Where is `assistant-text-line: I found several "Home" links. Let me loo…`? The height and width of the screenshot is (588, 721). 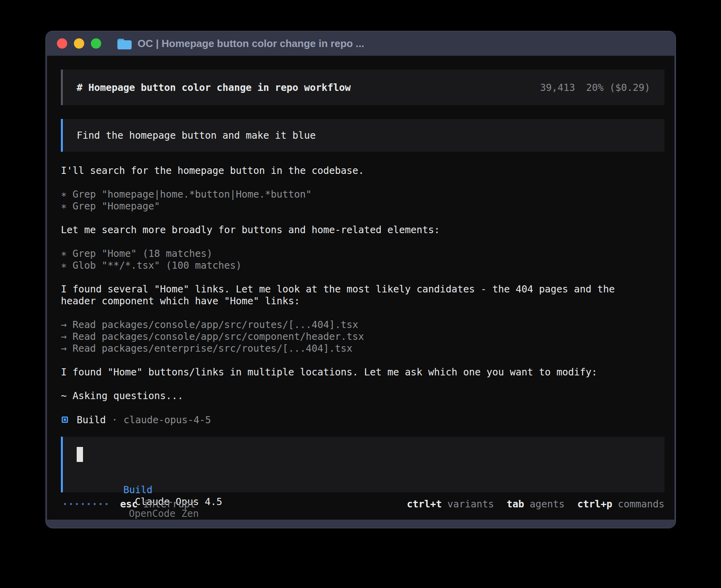
assistant-text-line: I found several "Home" links. Let me loo… is located at coordinates (363, 289).